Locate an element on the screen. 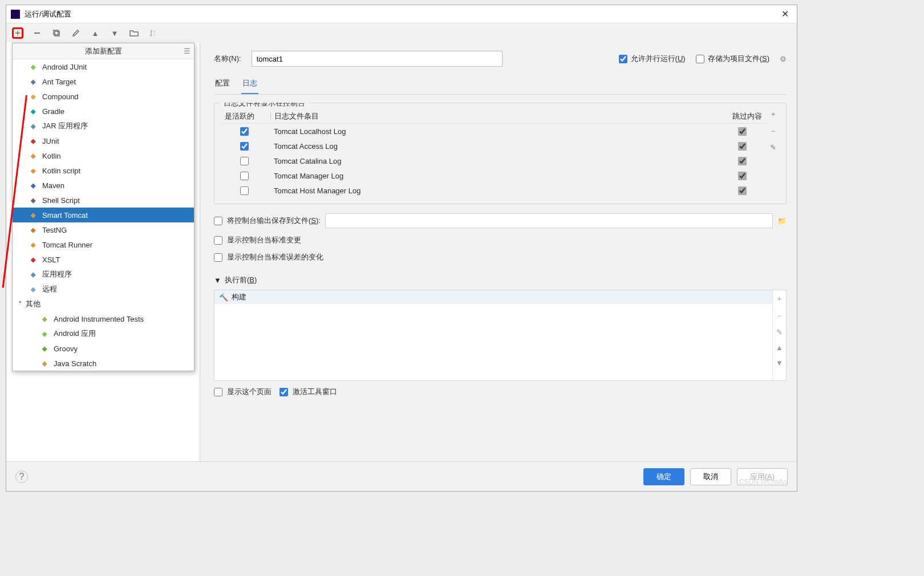 The image size is (924, 576). tabs: 配置 日志 is located at coordinates (500, 86).